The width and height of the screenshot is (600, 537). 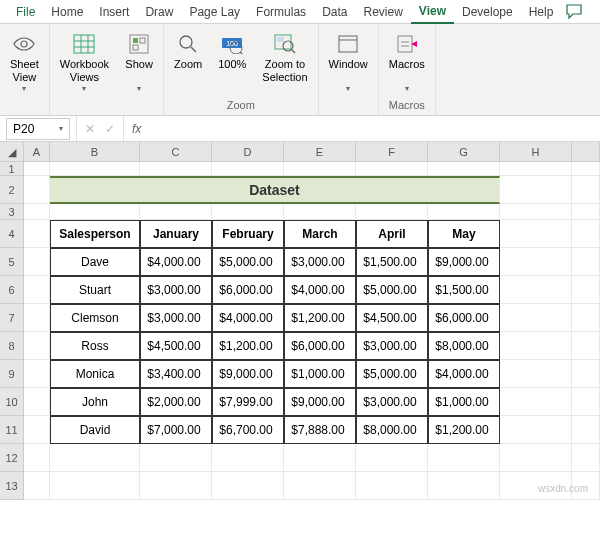 What do you see at coordinates (176, 152) in the screenshot?
I see `col-header-c: C` at bounding box center [176, 152].